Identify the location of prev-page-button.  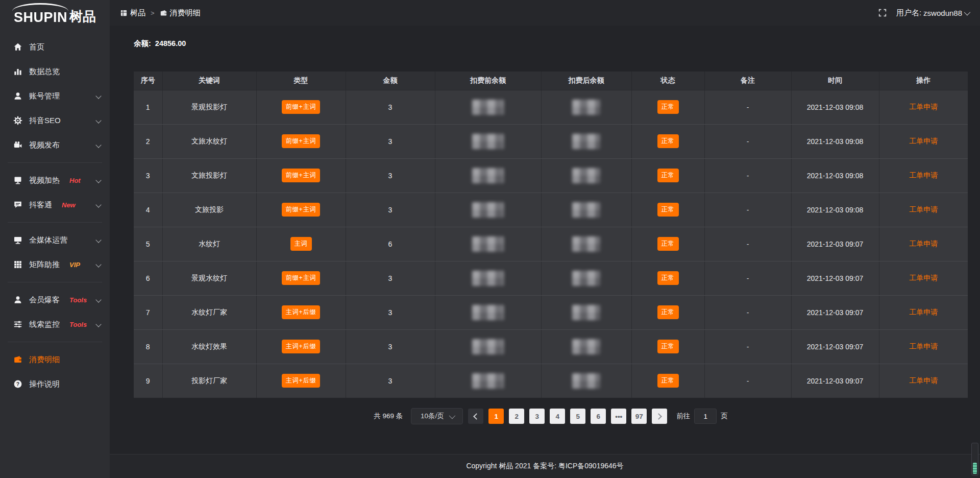
(476, 416).